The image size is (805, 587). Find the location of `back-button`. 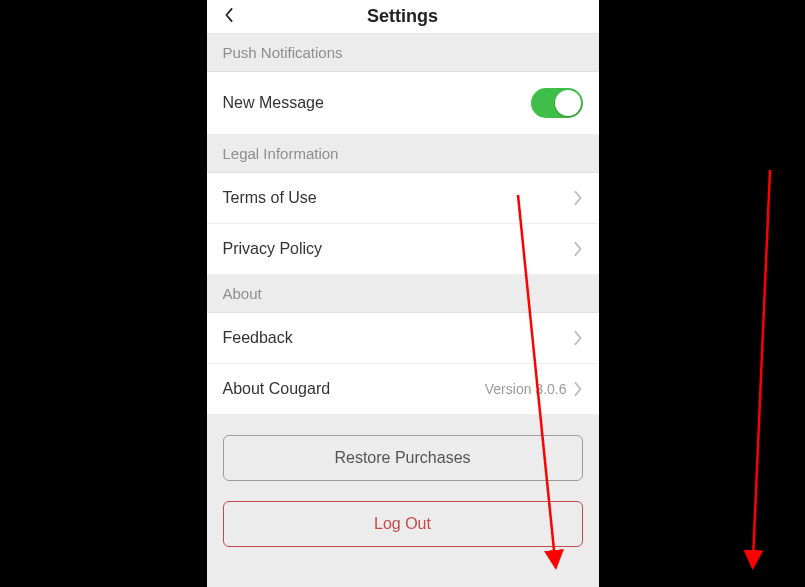

back-button is located at coordinates (229, 17).